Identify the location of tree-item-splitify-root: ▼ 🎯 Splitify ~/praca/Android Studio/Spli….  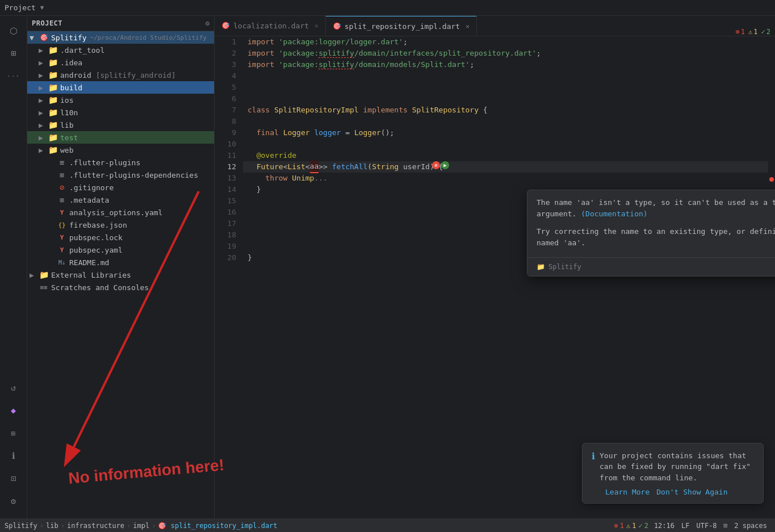
(120, 37).